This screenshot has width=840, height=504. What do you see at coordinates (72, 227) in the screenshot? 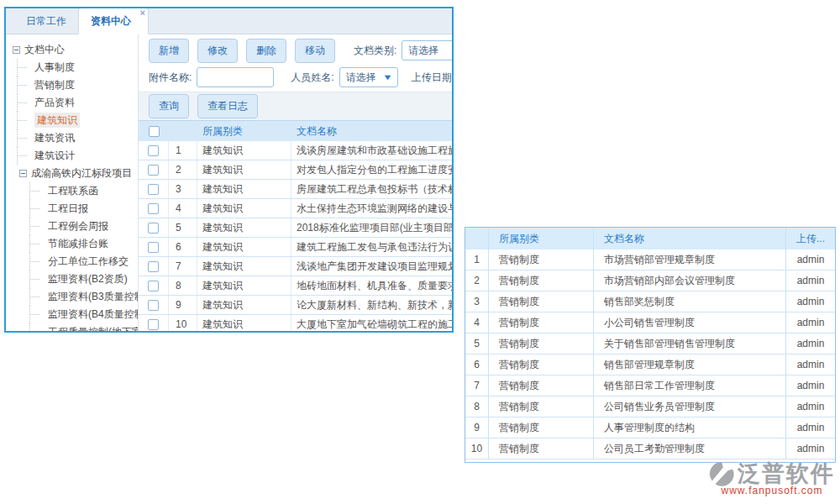
I see `tree-item-工程例会周报: 工程例会周报` at bounding box center [72, 227].